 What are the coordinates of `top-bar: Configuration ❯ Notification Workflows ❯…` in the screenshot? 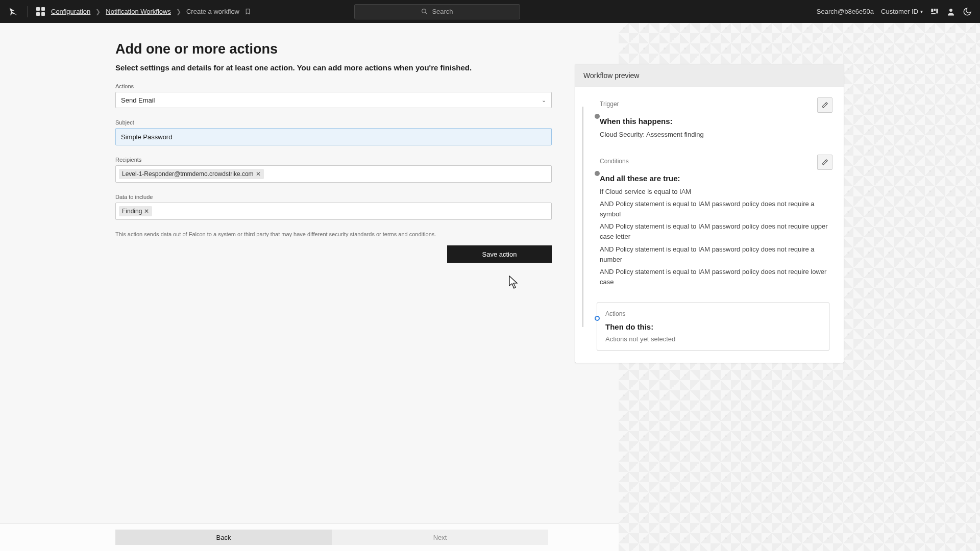 It's located at (490, 11).